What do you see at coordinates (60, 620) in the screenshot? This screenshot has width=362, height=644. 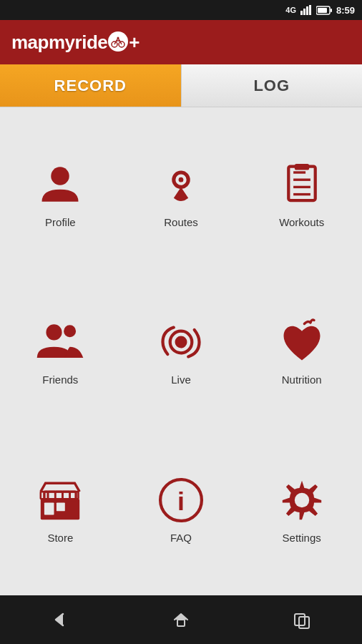 I see `back-button` at bounding box center [60, 620].